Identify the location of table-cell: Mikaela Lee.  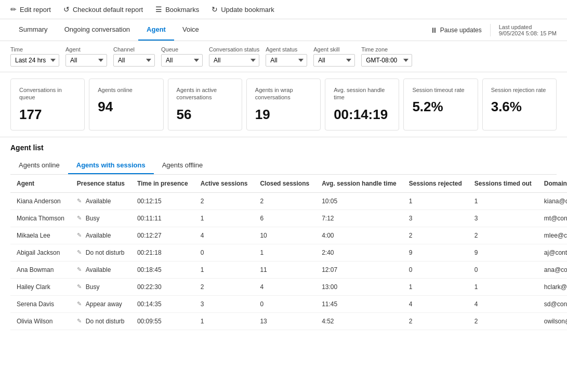
(41, 235).